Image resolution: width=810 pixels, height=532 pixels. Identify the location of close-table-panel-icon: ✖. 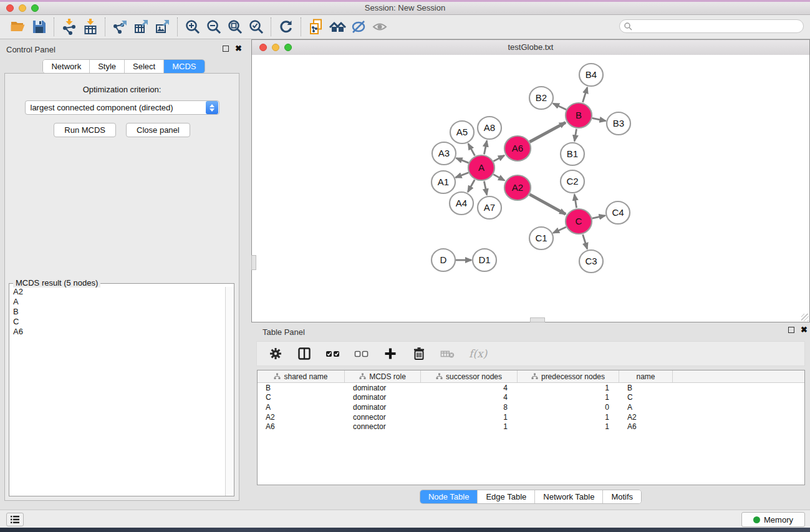
(804, 330).